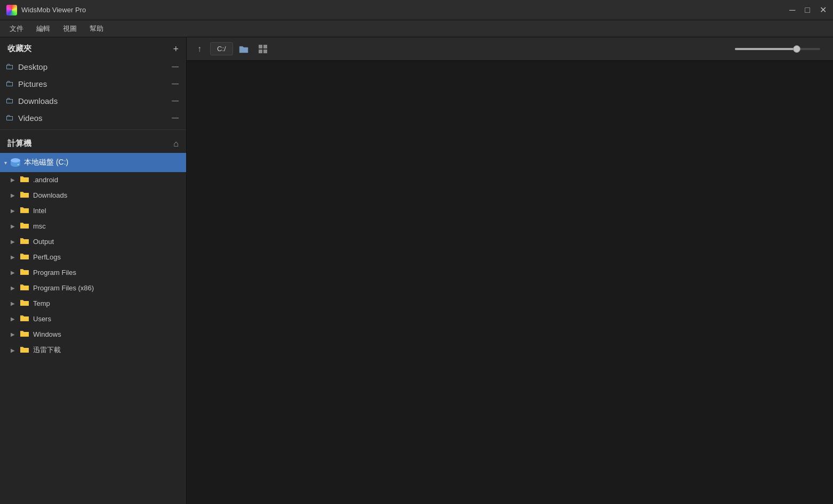  I want to click on drive-expand-arrow: ▾, so click(5, 163).